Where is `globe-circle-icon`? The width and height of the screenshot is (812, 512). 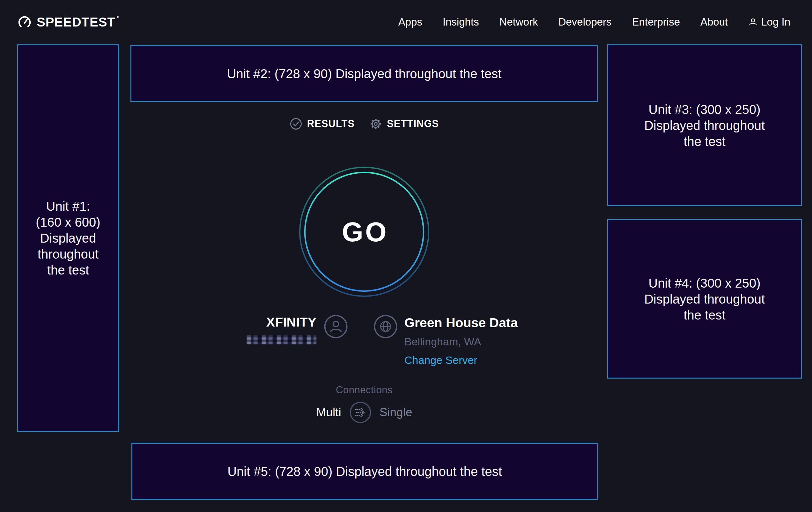
globe-circle-icon is located at coordinates (385, 341).